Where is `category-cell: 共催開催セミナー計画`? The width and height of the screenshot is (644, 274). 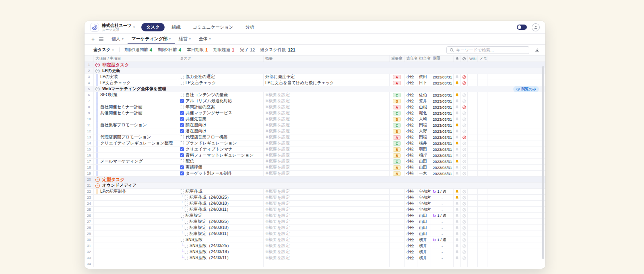 category-cell: 共催開催セミナー計画 is located at coordinates (136, 113).